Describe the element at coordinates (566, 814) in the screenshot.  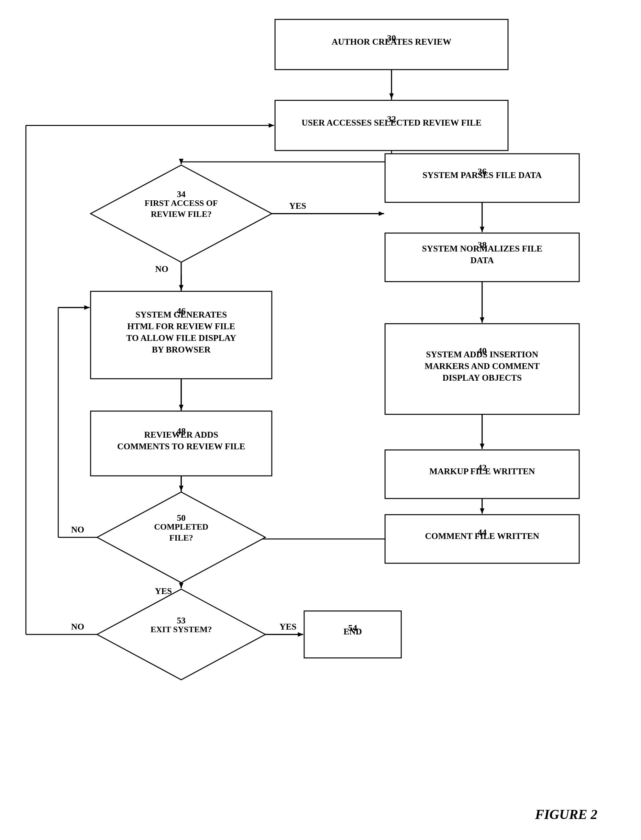
I see `figure-label: FIGURE 2` at that location.